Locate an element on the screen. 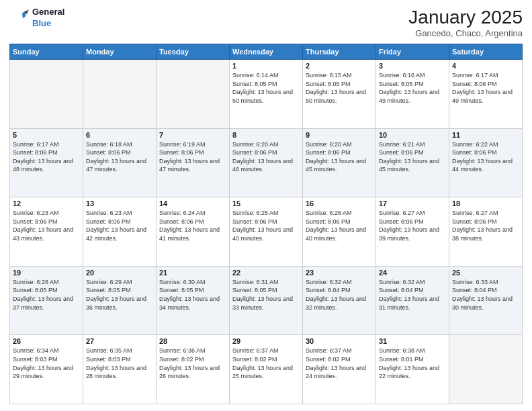 The image size is (532, 411). day-number: 2 is located at coordinates (339, 66).